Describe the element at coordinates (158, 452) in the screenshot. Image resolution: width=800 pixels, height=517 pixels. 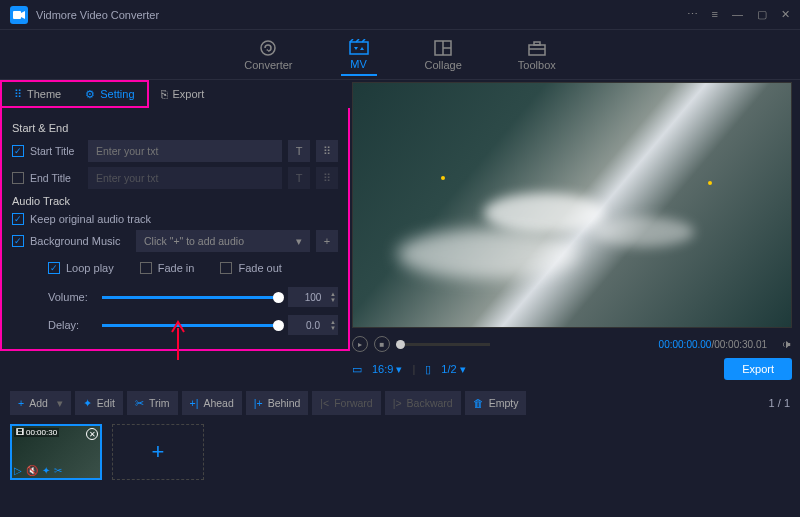
I see `add-clip-button: +` at that location.